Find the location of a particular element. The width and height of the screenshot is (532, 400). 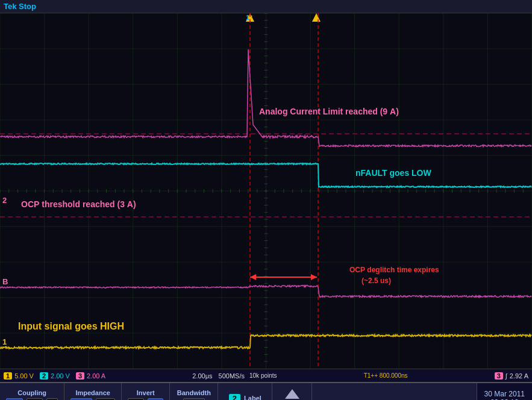

status-bar: 1 5.00 V 2 2.00 V 3 2.00 A 2.00μs 500MS/… is located at coordinates (266, 375).